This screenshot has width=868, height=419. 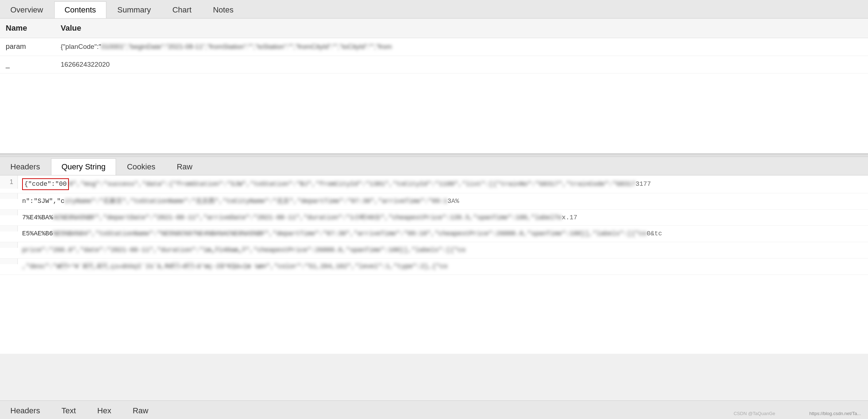 I want to click on tab-footer-headers: Headers, so click(x=25, y=411).